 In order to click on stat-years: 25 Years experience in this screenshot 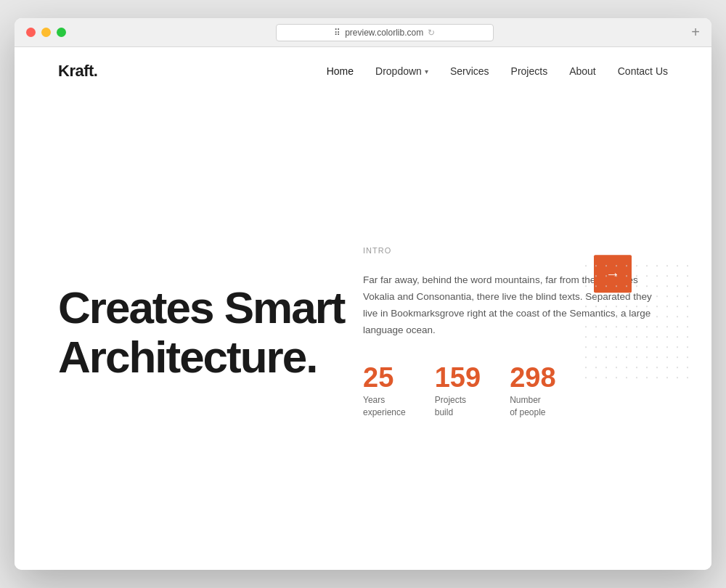, I will do `click(385, 391)`.